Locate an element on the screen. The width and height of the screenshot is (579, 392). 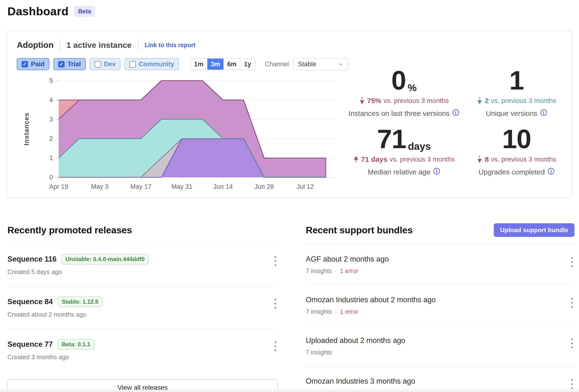
stat-label: Upgrades completed is located at coordinates (516, 172).